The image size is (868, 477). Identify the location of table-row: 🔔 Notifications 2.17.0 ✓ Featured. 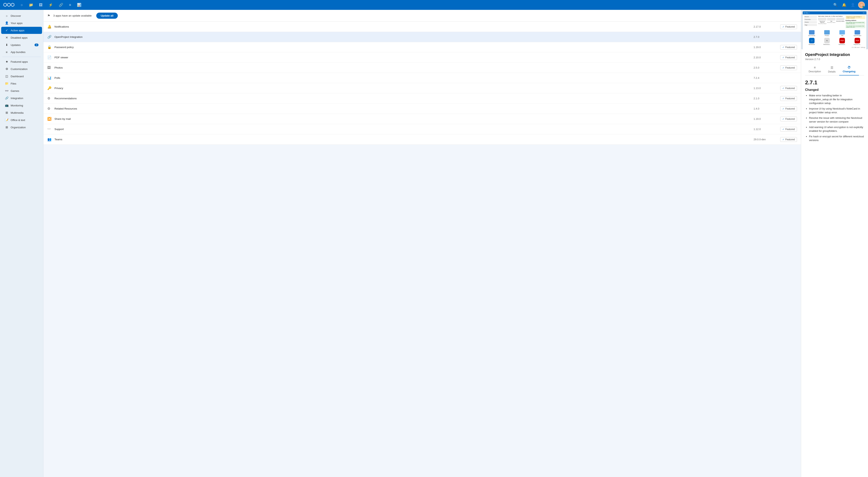
(422, 27).